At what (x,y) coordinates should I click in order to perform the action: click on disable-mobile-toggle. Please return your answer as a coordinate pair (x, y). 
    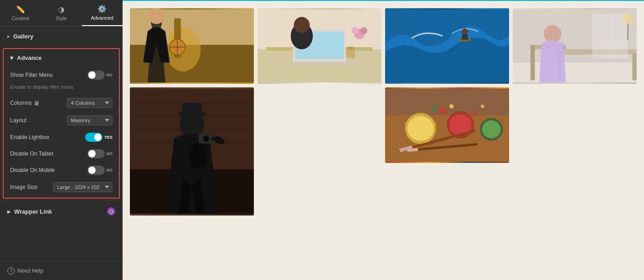
    Looking at the image, I should click on (96, 170).